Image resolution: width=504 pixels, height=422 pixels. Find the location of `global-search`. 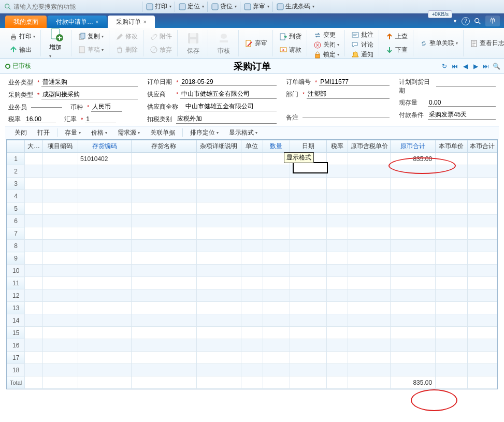

global-search is located at coordinates (72, 7).